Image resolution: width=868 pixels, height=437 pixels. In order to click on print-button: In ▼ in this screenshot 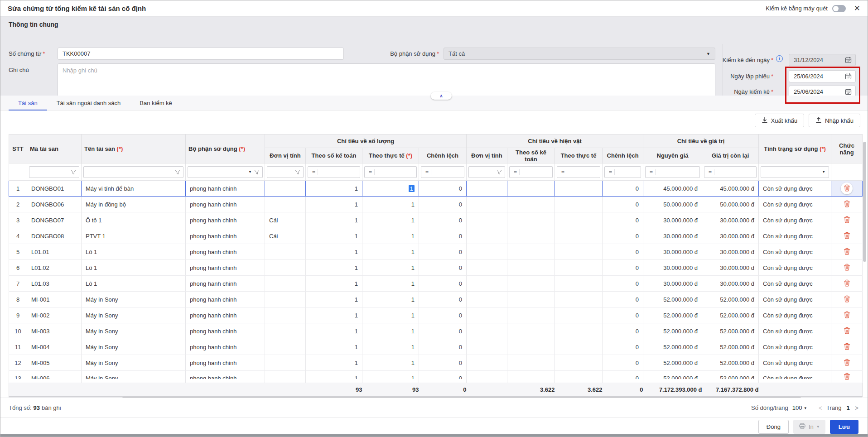, I will do `click(809, 427)`.